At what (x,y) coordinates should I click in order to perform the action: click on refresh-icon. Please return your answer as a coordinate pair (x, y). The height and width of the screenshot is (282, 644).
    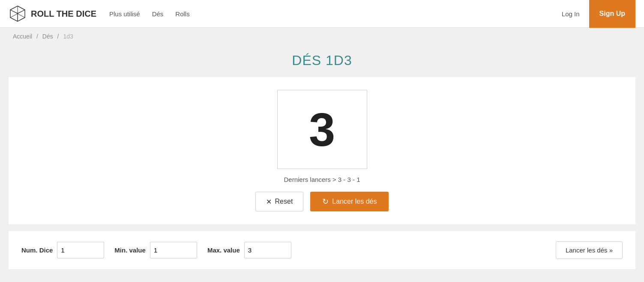
    Looking at the image, I should click on (326, 202).